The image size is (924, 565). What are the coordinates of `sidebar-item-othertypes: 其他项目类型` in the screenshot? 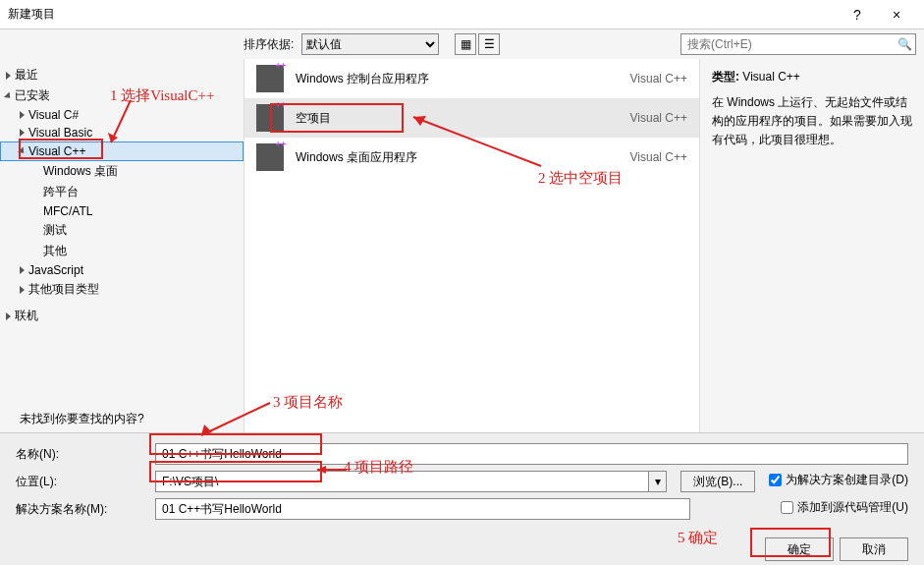 It's located at (122, 289).